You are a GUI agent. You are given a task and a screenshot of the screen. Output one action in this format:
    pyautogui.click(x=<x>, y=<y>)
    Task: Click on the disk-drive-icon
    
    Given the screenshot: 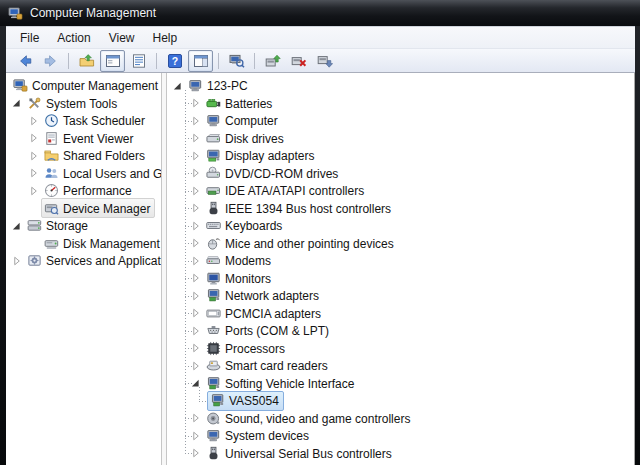 What is the action you would take?
    pyautogui.click(x=213, y=138)
    